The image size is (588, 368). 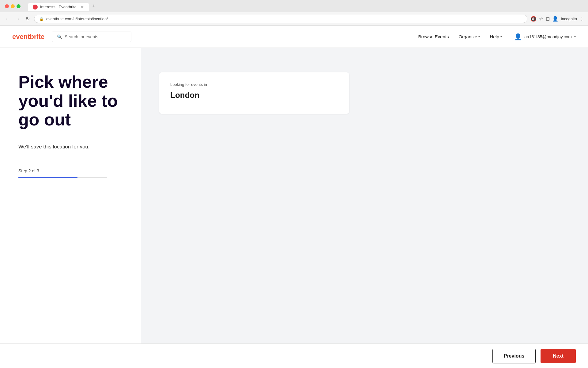 What do you see at coordinates (294, 6) in the screenshot?
I see `browser-titlebar: Interests | Eventbrite ✕ +` at bounding box center [294, 6].